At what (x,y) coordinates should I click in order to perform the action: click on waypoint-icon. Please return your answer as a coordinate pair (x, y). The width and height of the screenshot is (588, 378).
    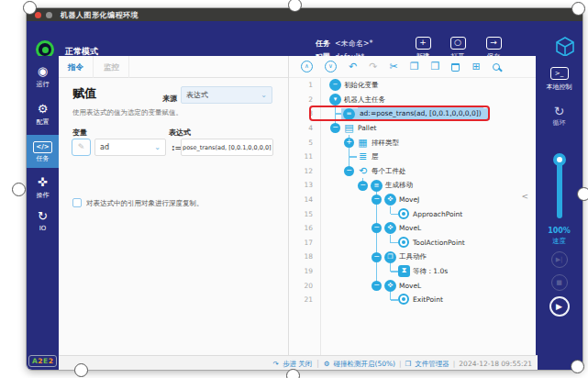
    Looking at the image, I should click on (404, 299).